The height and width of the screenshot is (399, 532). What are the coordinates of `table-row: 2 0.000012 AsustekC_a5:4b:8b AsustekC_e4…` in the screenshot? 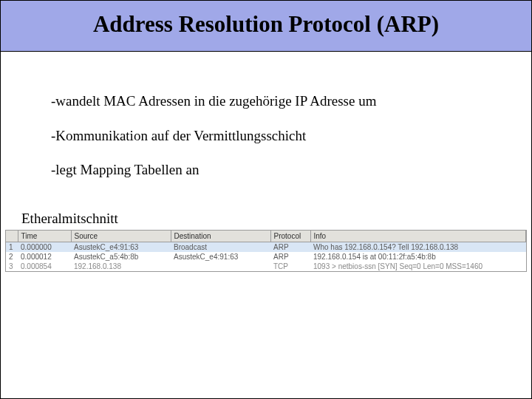 It's located at (266, 257).